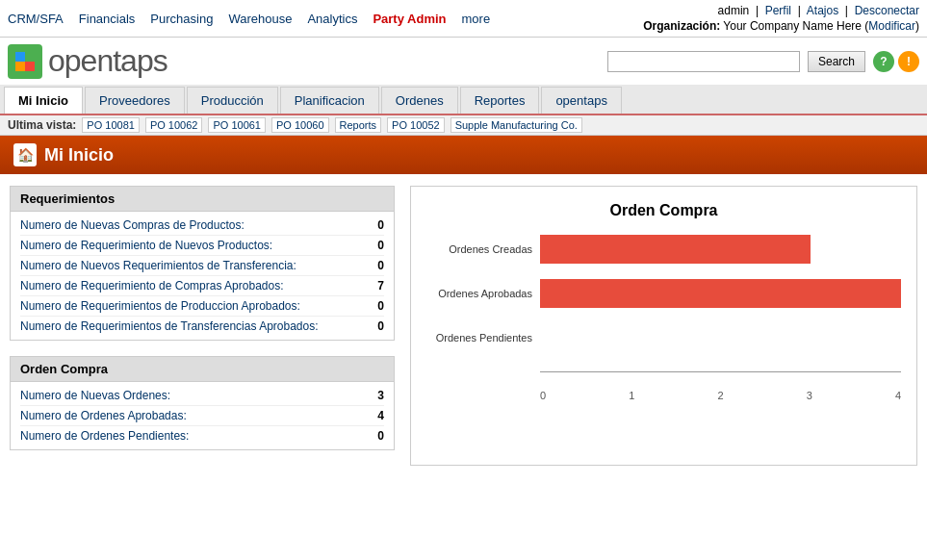  Describe the element at coordinates (95, 395) in the screenshot. I see `oc-label-0: Numero de Nuevas Ordenes:` at that location.